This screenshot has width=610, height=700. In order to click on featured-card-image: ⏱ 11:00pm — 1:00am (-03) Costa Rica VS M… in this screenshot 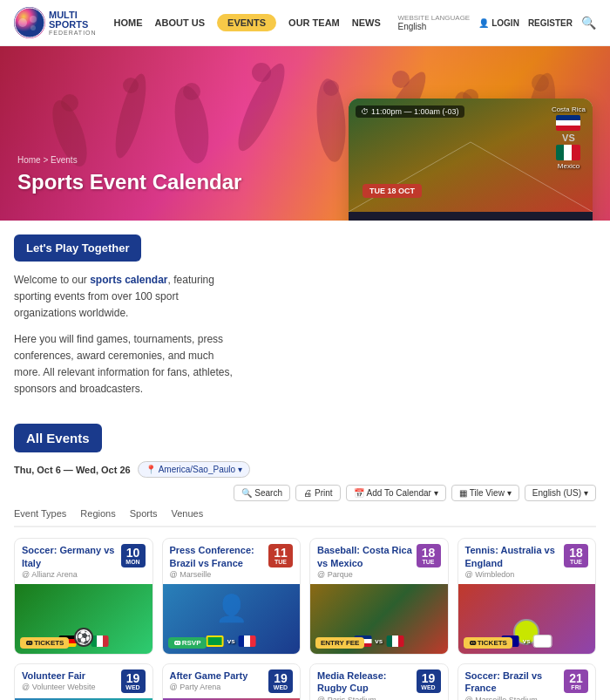, I will do `click(471, 155)`.